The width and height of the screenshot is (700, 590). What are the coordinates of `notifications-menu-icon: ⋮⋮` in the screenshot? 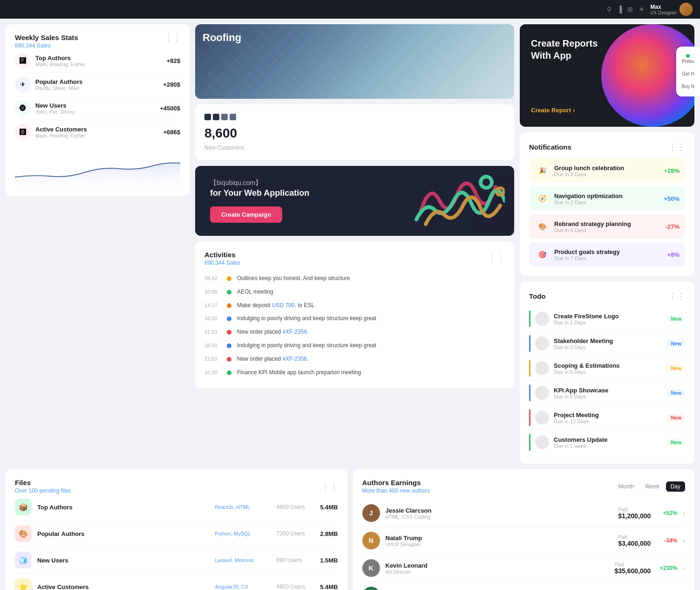 It's located at (677, 147).